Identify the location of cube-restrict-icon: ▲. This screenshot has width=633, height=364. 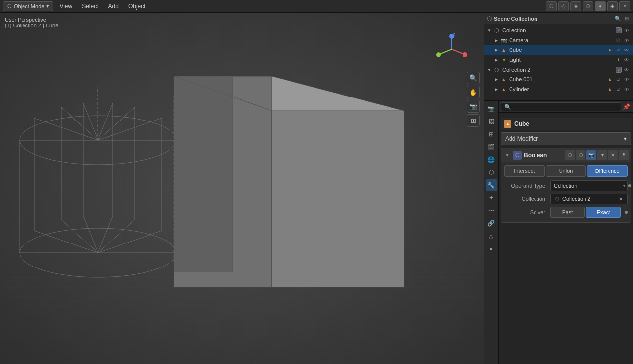
(610, 50).